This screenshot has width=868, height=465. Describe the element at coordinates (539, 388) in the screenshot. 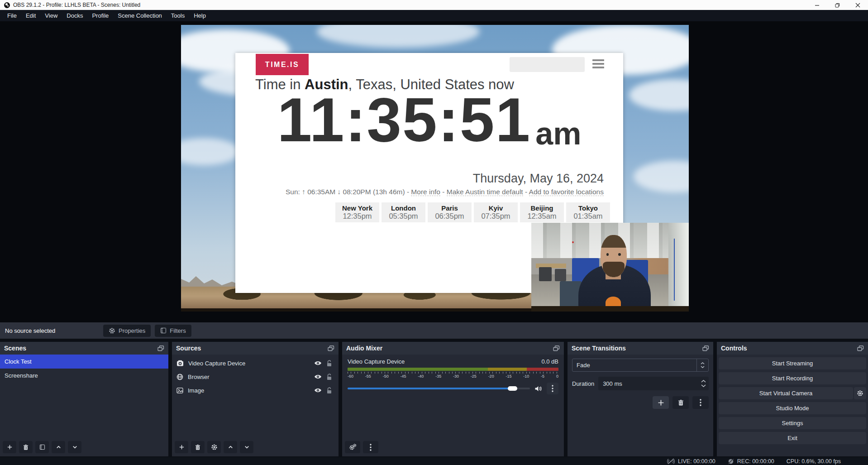

I see `speaker-icon` at that location.